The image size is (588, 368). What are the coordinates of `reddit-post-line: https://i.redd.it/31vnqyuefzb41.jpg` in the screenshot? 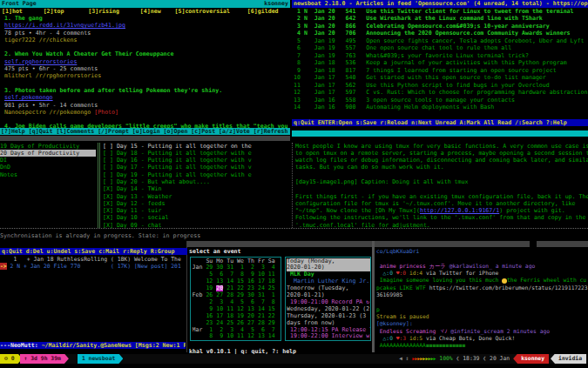 It's located at (147, 25).